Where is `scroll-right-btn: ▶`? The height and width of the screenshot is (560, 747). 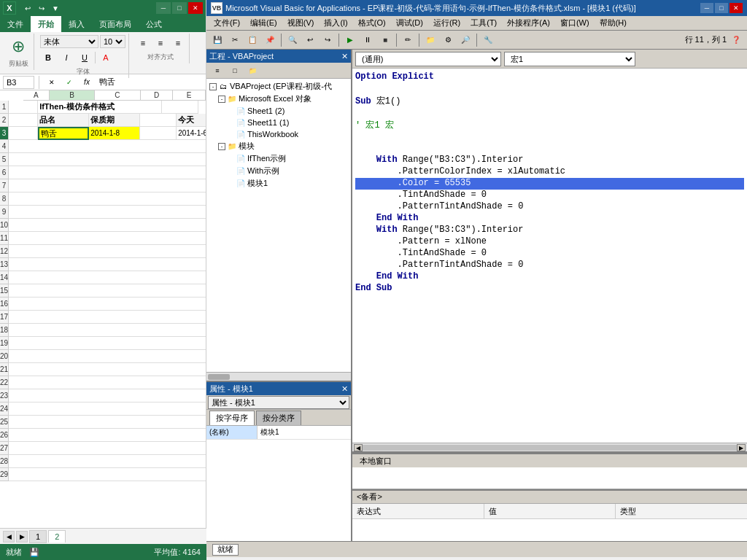
scroll-right-btn: ▶ is located at coordinates (741, 448).